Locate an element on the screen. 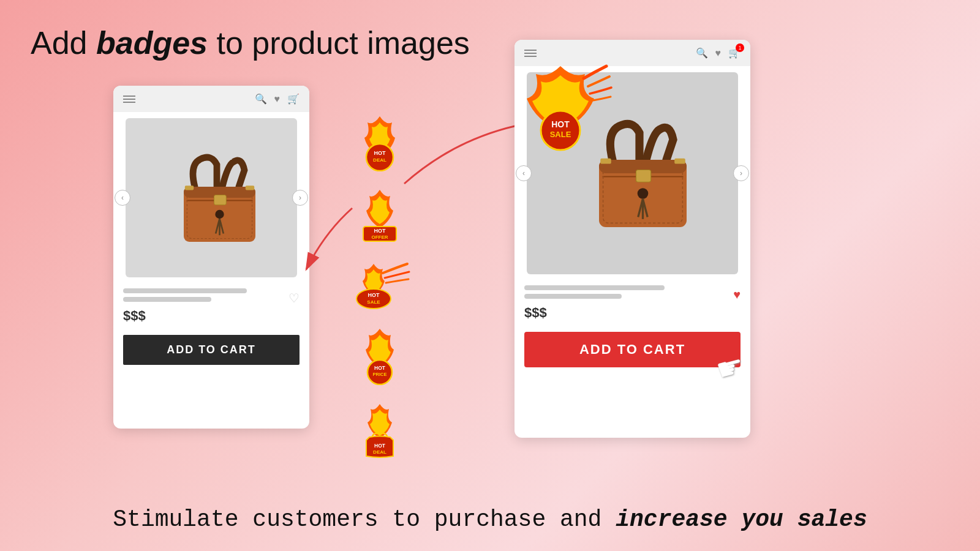 This screenshot has height=551, width=980. right-phone-topbar: 🔍 ♥ 🛒 1 is located at coordinates (632, 53).